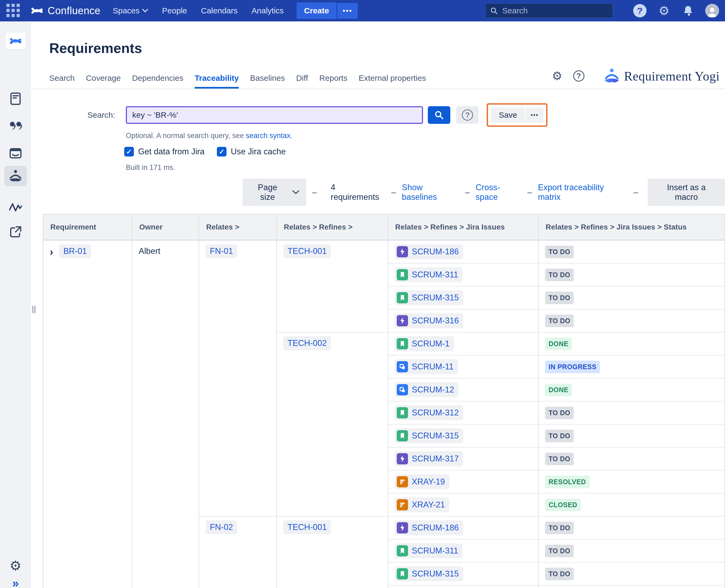 The width and height of the screenshot is (725, 588). What do you see at coordinates (16, 41) in the screenshot?
I see `space-logo-confluence` at bounding box center [16, 41].